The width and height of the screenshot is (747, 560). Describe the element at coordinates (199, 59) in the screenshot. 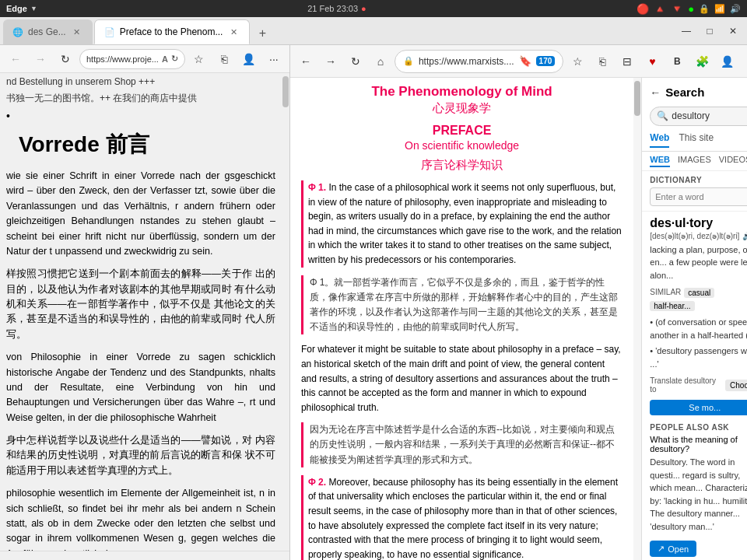

I see `left-star-button: ☆` at that location.